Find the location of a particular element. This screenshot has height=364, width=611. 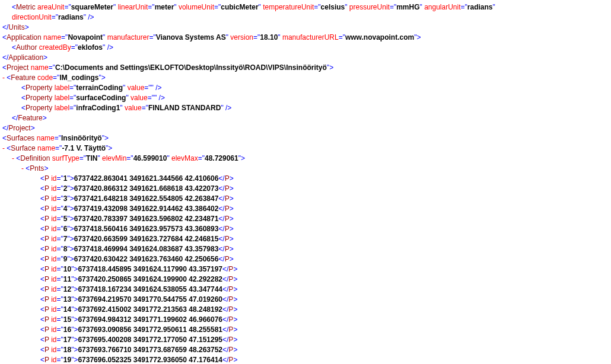

surface-open: - <Surface name="-7.1 V. Täyttö"> is located at coordinates (306, 148).